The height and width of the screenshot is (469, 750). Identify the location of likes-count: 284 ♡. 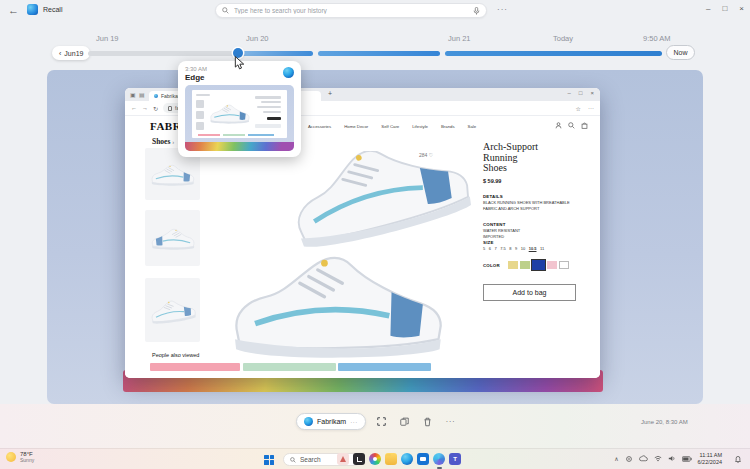
(426, 155).